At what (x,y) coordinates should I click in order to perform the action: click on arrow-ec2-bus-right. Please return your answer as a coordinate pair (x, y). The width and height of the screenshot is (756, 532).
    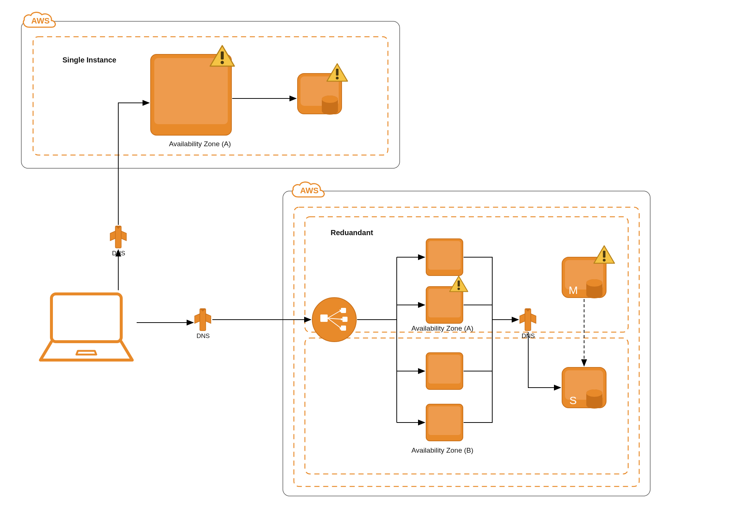
    Looking at the image, I should click on (478, 340).